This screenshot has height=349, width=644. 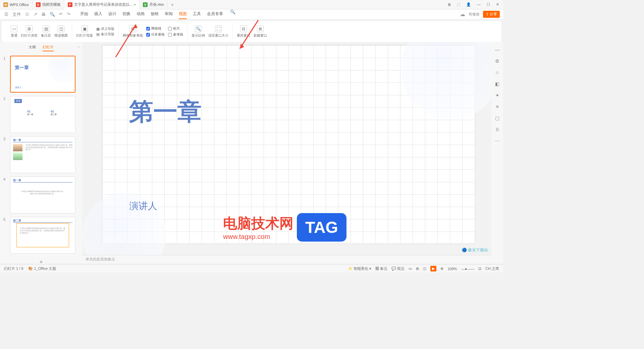 I want to click on tab-animation: 动画, so click(x=141, y=14).